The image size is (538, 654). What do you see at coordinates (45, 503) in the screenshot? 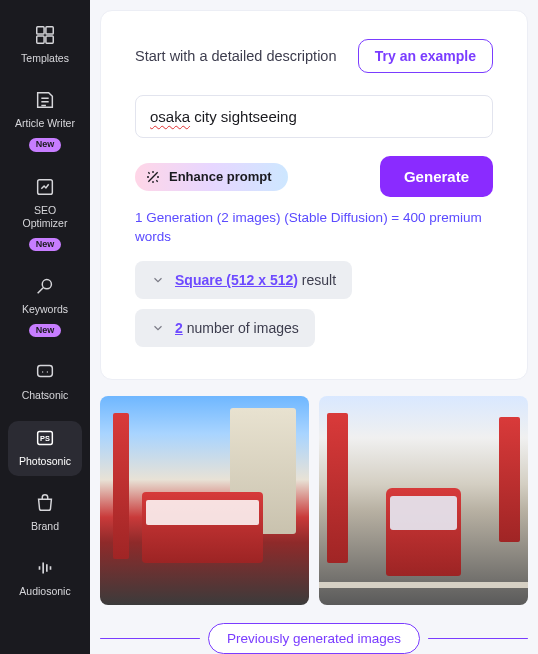
I see `brand-icon` at bounding box center [45, 503].